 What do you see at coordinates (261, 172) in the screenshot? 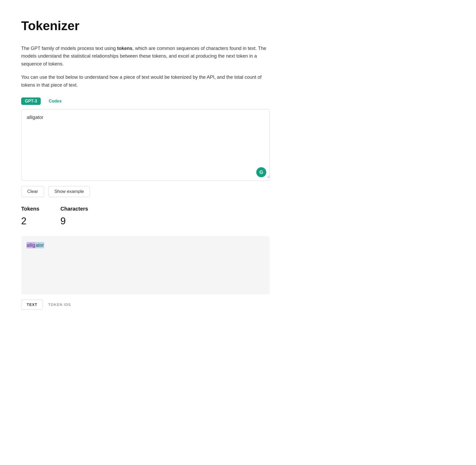
I see `grammarly-icon: G` at bounding box center [261, 172].